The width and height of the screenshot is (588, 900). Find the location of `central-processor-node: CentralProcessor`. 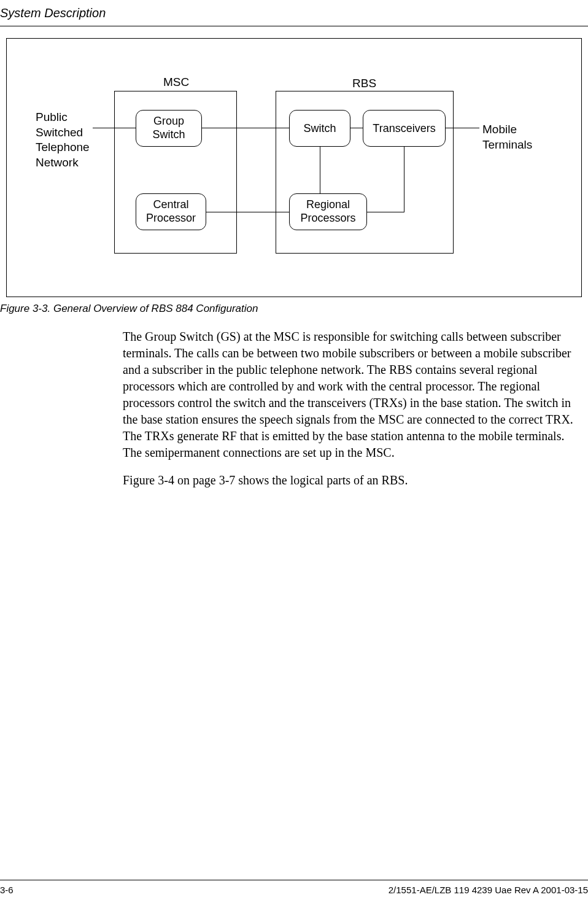

central-processor-node: CentralProcessor is located at coordinates (171, 212).